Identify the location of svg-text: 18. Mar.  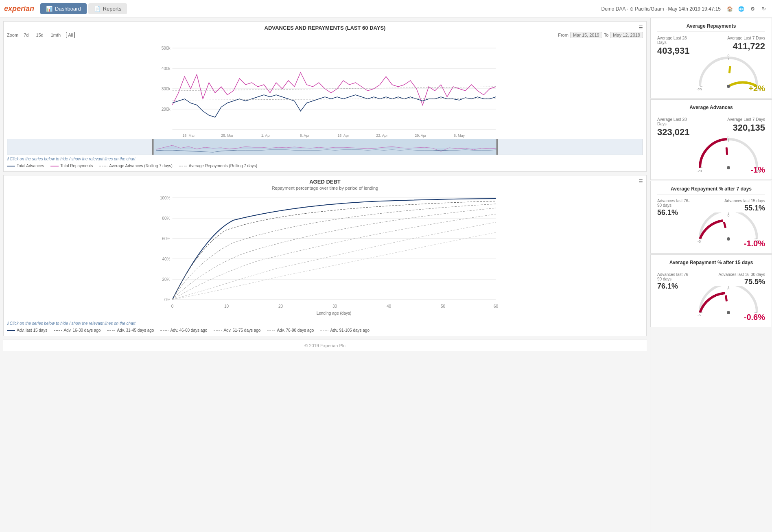
(189, 136).